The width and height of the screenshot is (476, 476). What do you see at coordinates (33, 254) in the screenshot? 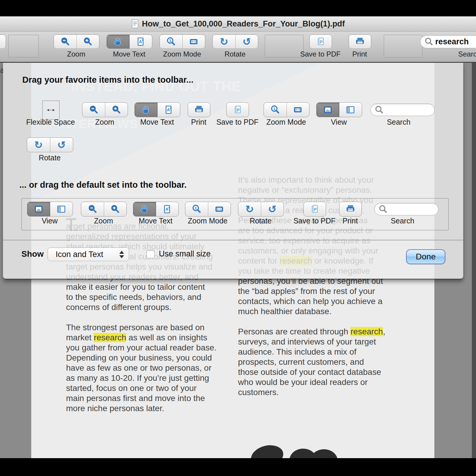
I see `show-label: Show` at bounding box center [33, 254].